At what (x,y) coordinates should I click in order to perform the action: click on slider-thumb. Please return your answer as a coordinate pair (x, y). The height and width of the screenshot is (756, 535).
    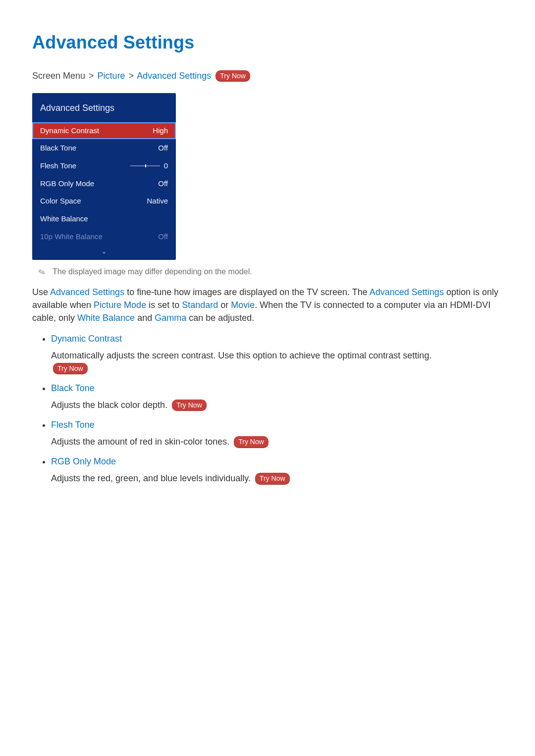
    Looking at the image, I should click on (146, 166).